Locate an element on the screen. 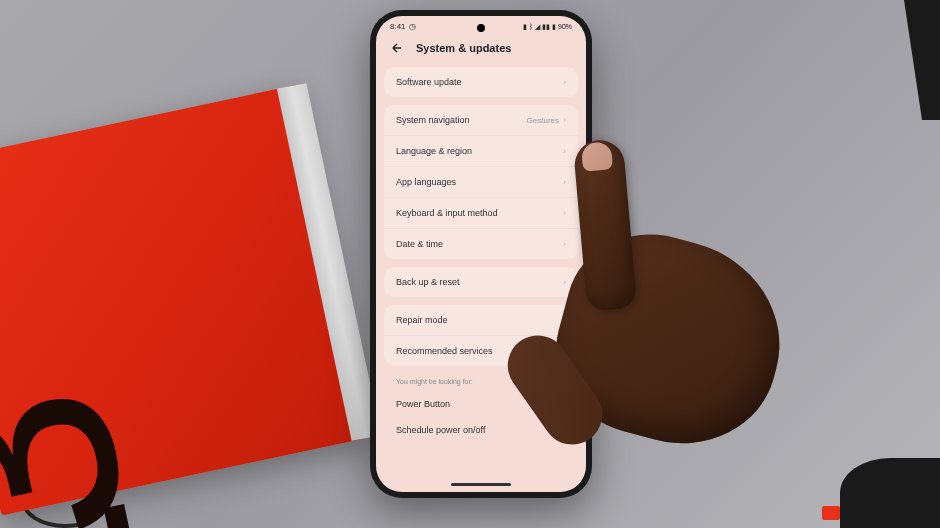 Image resolution: width=940 pixels, height=528 pixels. settings-item-backup-reset: Back up & reset› is located at coordinates (481, 282).